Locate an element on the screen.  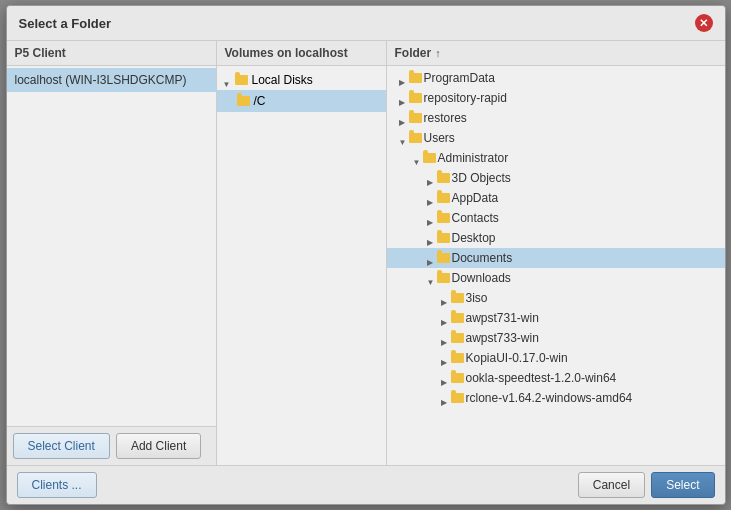
volume-folder-icon is located at coordinates (242, 80).